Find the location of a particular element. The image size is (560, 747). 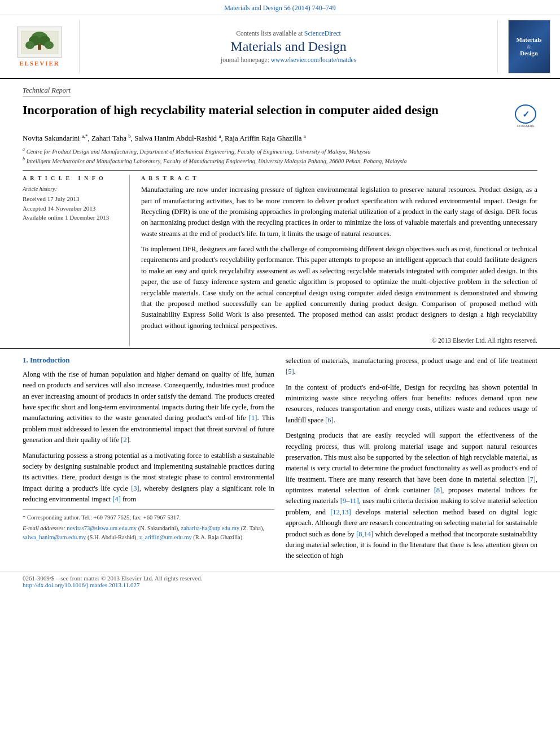

body-right-para-2: In the context of product's end-of-life,… is located at coordinates (412, 404).